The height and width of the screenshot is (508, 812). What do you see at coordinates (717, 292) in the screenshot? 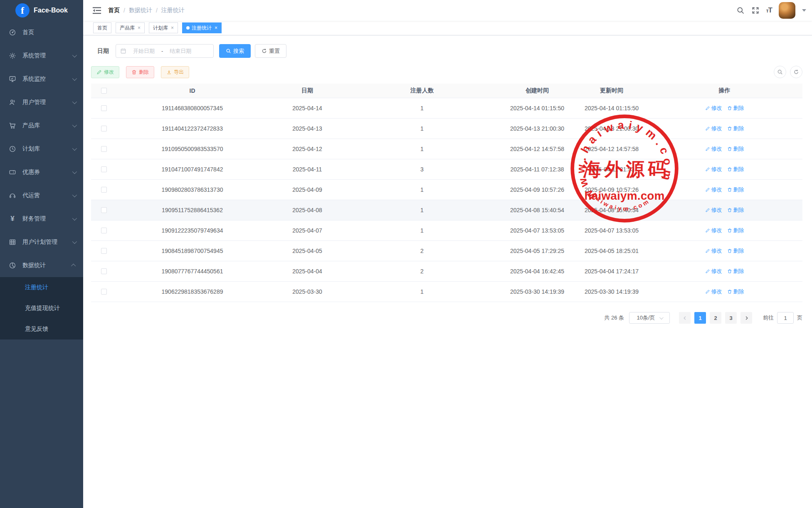
I see `row-edit-label: 修改` at bounding box center [717, 292].